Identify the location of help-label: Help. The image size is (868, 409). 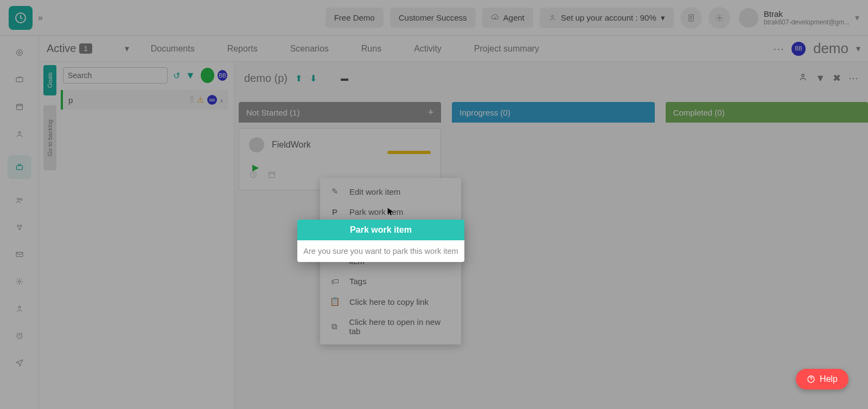
(829, 379).